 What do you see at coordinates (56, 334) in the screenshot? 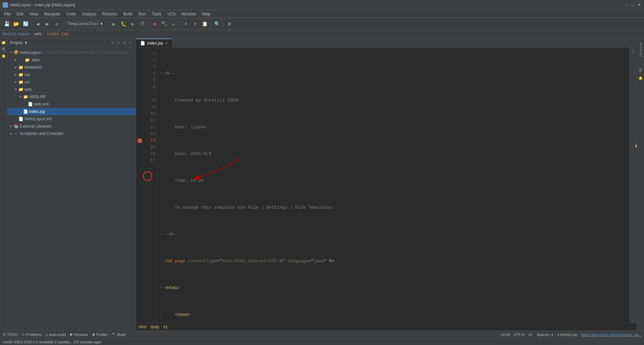
I see `auto-build-button: △ Auto-build` at bounding box center [56, 334].